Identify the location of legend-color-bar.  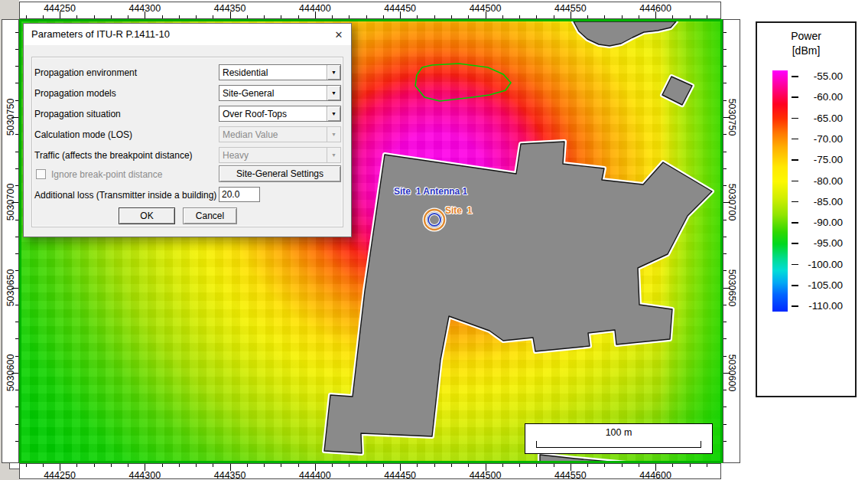
(780, 191).